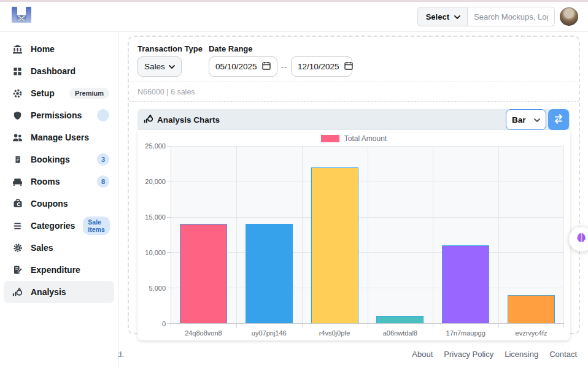 Image resolution: width=588 pixels, height=368 pixels. I want to click on bar-a06nwtdal8, so click(400, 320).